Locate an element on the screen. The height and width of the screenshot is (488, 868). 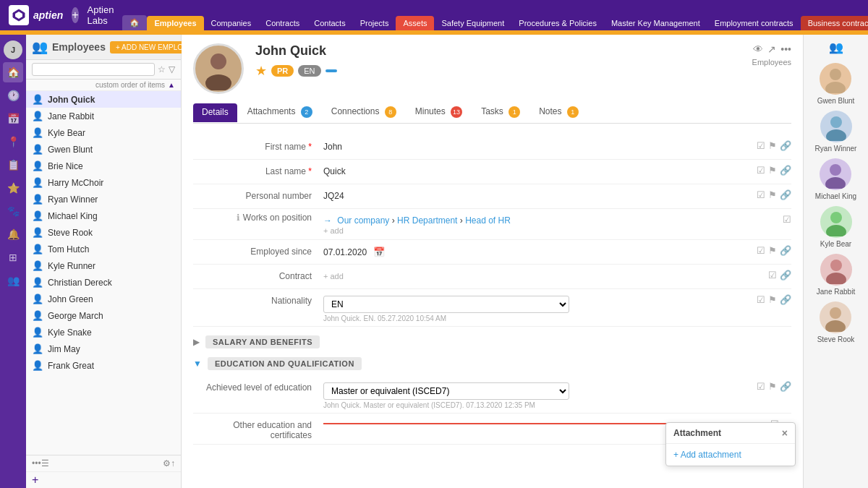
nav-procedures: Procedures & Policies is located at coordinates (558, 23).